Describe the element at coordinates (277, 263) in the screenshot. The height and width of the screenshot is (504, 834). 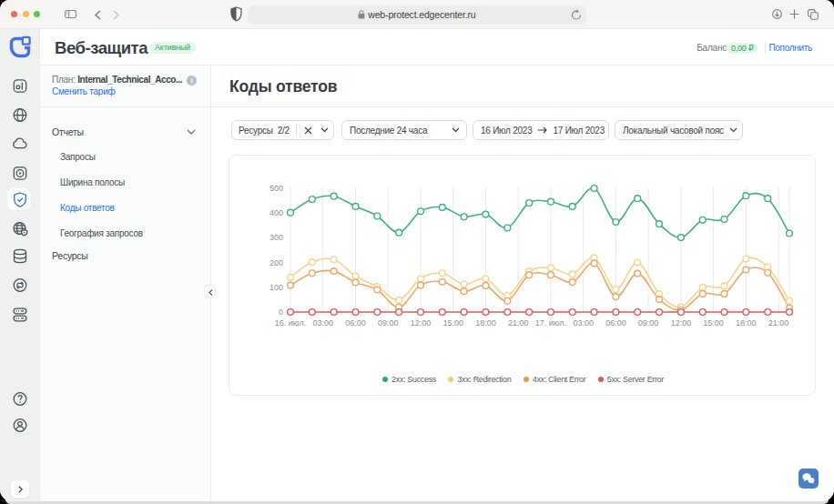
I see `svg-text: 200` at that location.